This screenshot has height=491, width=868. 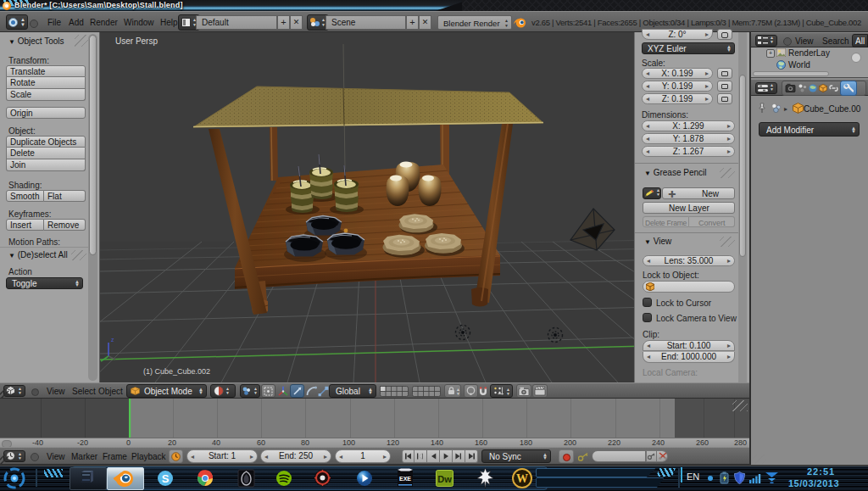 I want to click on svg-text: User Persp, so click(x=136, y=41).